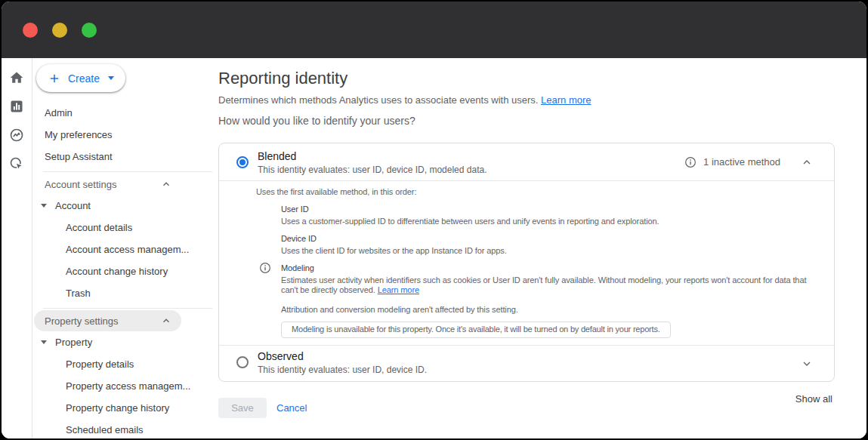 Image resolution: width=868 pixels, height=440 pixels. Describe the element at coordinates (17, 248) in the screenshot. I see `nav-rail` at that location.